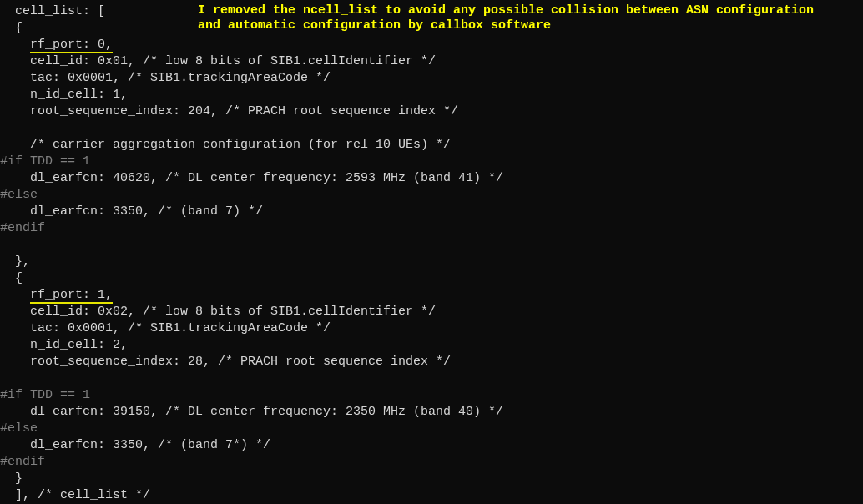 The width and height of the screenshot is (863, 504). Describe the element at coordinates (132, 212) in the screenshot. I see `code-line: dl_earfcn: 3350, /* (band 7) */` at that location.